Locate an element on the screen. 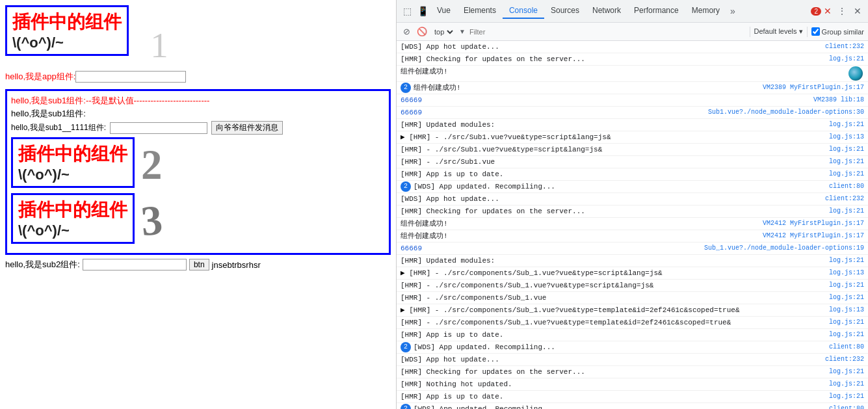 This screenshot has width=868, height=409. error-badge: 2 is located at coordinates (816, 12).